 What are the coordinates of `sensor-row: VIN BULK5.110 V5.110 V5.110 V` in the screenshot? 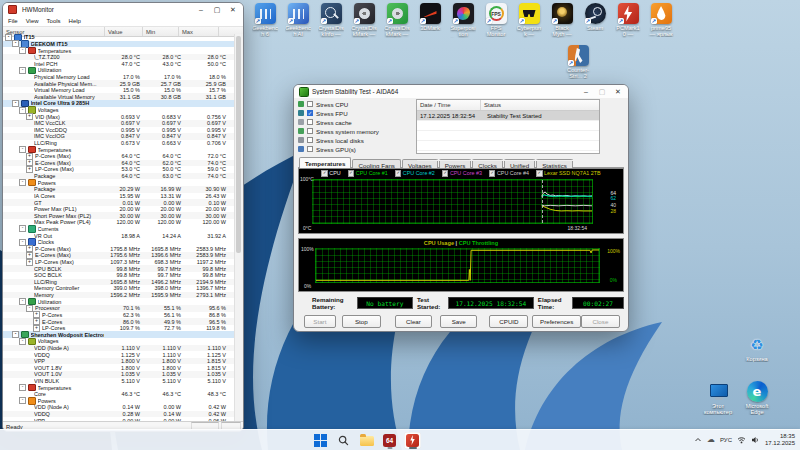 It's located at (119, 382).